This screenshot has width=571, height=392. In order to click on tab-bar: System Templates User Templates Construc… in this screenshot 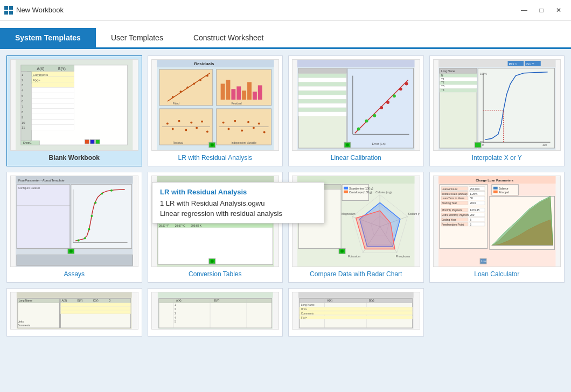, I will do `click(286, 34)`.